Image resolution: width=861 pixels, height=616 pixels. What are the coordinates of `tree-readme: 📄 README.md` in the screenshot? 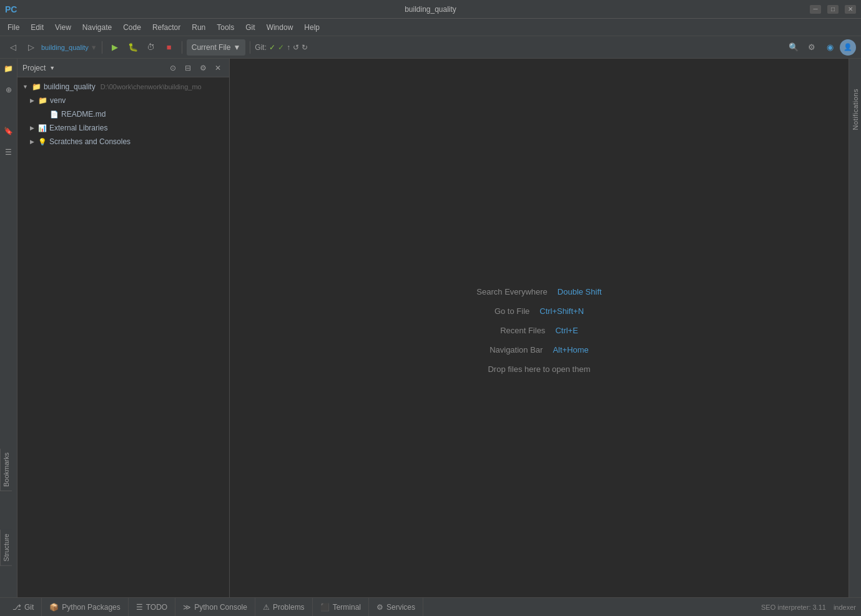 It's located at (124, 114).